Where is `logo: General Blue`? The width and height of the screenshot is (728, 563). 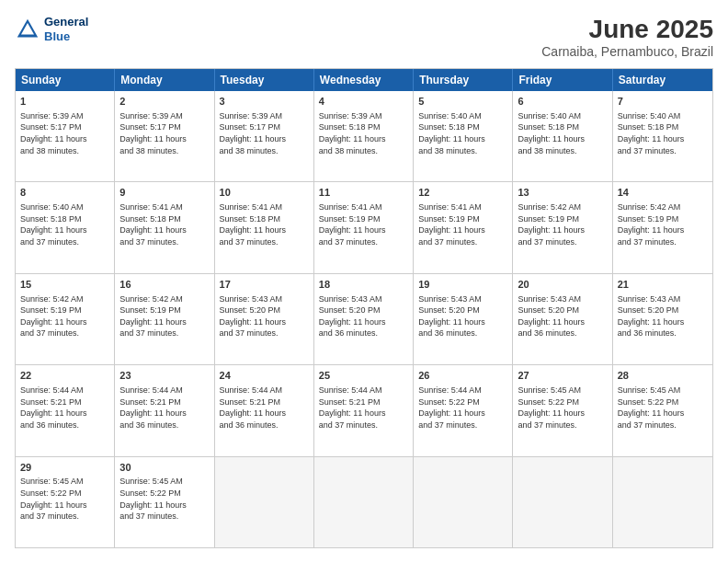 logo: General Blue is located at coordinates (51, 29).